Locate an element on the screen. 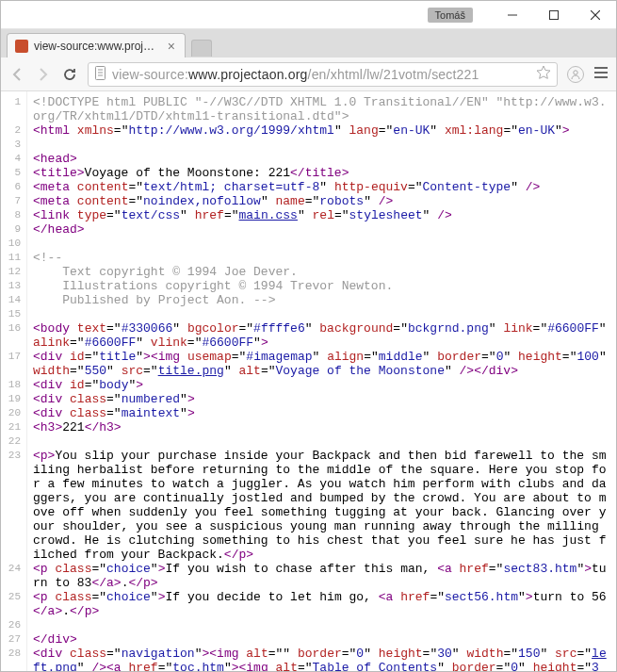  source-line: <meta content="text/html; charset=utf-8"… is located at coordinates (322, 187).